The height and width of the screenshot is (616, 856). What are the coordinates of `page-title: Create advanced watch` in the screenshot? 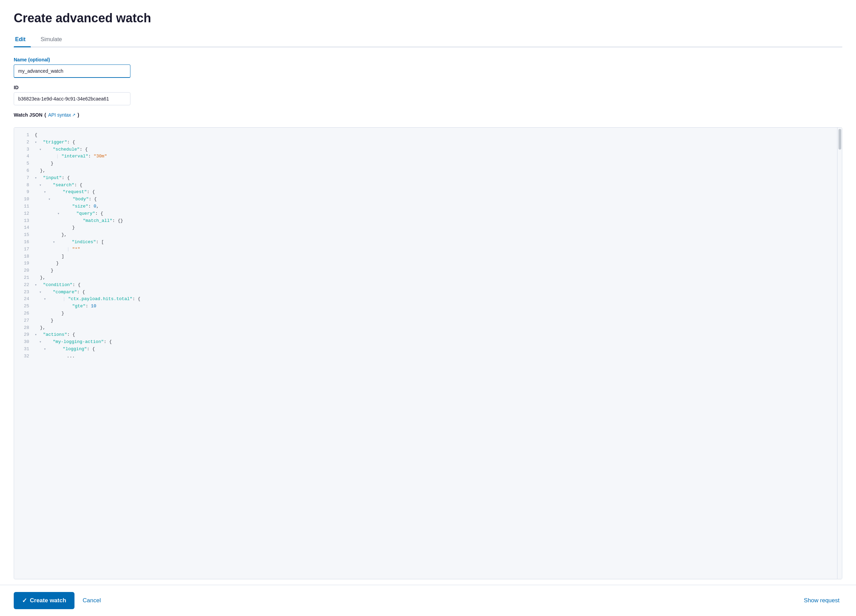 It's located at (428, 18).